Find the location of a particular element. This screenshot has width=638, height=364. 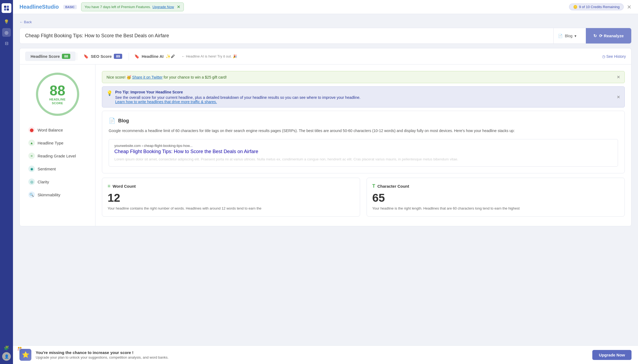

metric-reading-grade: ≡ Reading Grade Level is located at coordinates (57, 156).